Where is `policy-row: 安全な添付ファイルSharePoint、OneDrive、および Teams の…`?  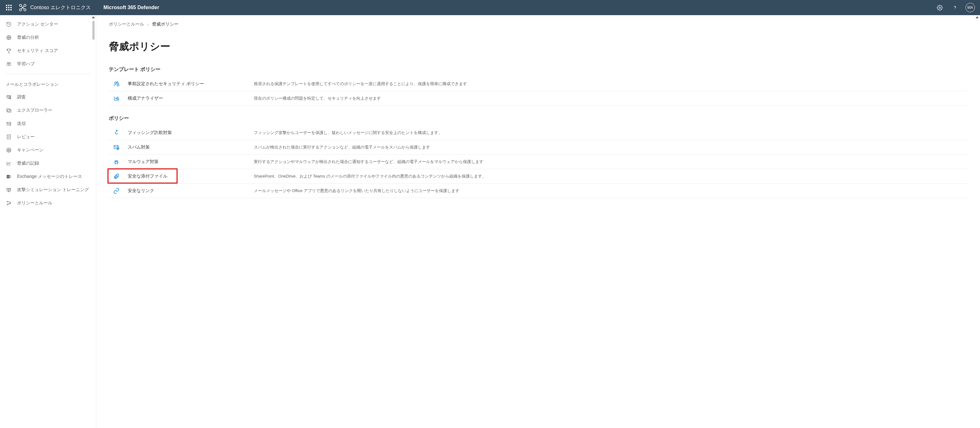 policy-row: 安全な添付ファイルSharePoint、OneDrive、および Teams の… is located at coordinates (538, 176).